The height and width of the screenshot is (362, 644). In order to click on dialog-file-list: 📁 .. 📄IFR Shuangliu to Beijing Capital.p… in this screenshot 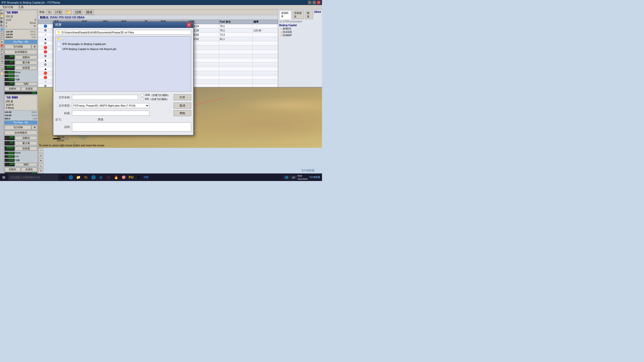, I will do `click(123, 64)`.